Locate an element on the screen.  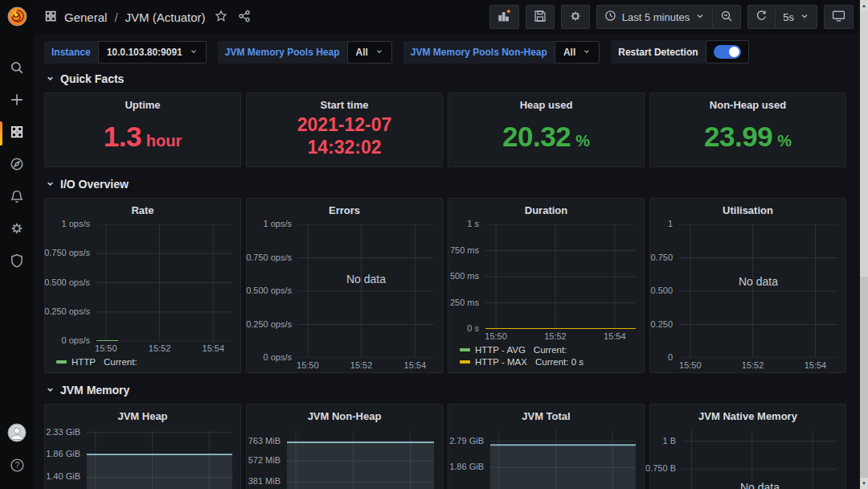
y-tick-label: 0.750 ops/s is located at coordinates (268, 257).